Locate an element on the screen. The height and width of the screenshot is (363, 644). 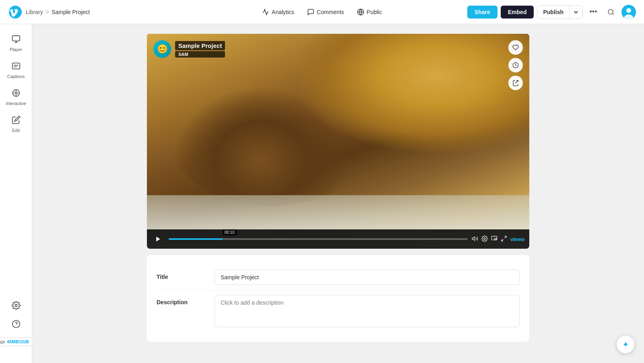
storage-area: Storage 45MB/1GB Legal is located at coordinates (16, 325).